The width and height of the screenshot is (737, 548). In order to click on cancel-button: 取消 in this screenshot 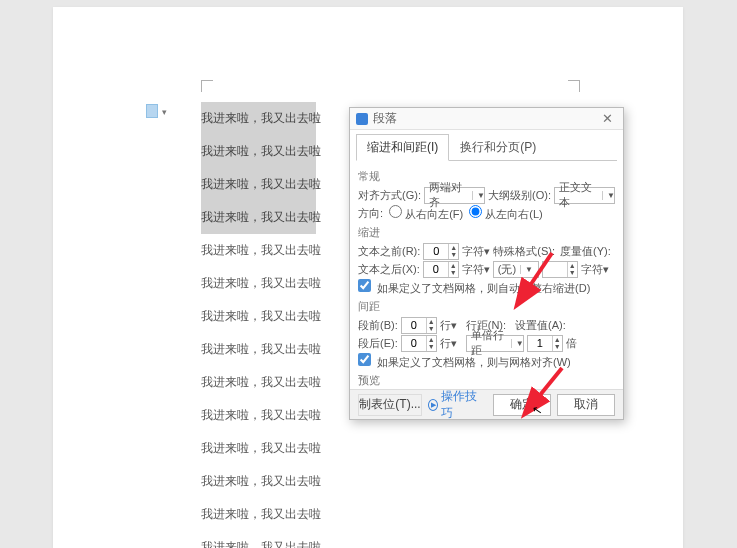, I will do `click(586, 405)`.